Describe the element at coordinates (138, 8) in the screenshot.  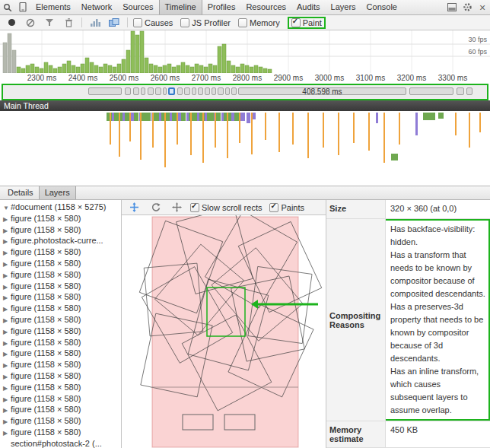
I see `tab-sources: Sources` at that location.